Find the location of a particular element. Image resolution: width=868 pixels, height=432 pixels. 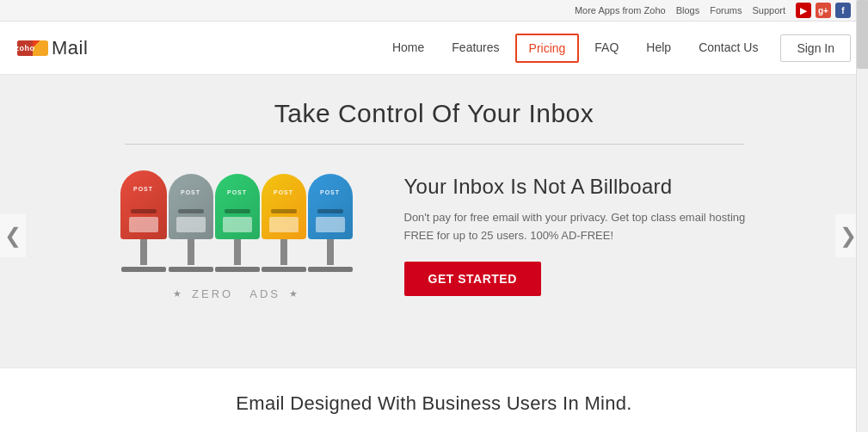

mailbox-gray: POST is located at coordinates (191, 223).